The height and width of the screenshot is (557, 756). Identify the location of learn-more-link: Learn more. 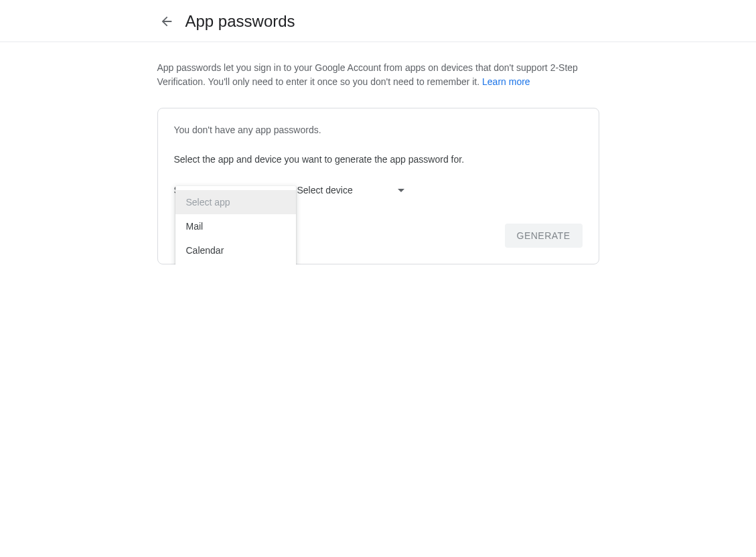
(506, 82).